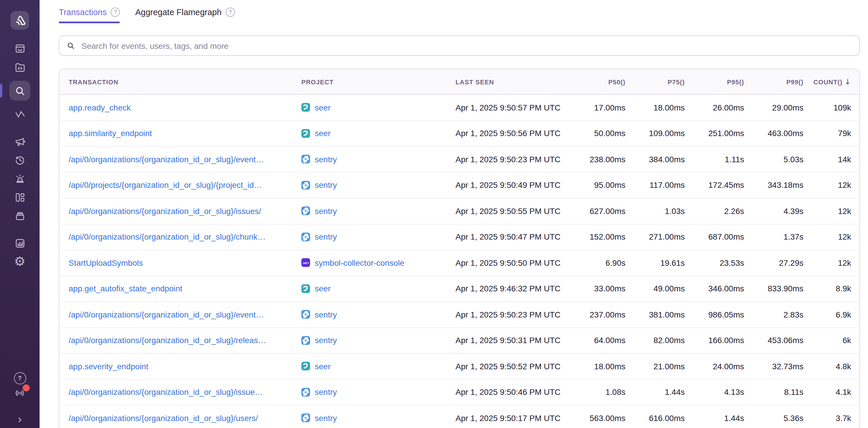  What do you see at coordinates (774, 159) in the screenshot?
I see `p99-value: 5.03s` at bounding box center [774, 159].